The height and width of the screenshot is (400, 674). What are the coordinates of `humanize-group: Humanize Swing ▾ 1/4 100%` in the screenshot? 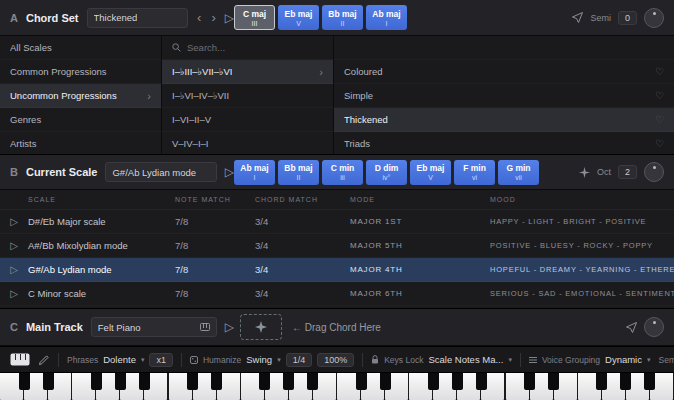 It's located at (272, 360).